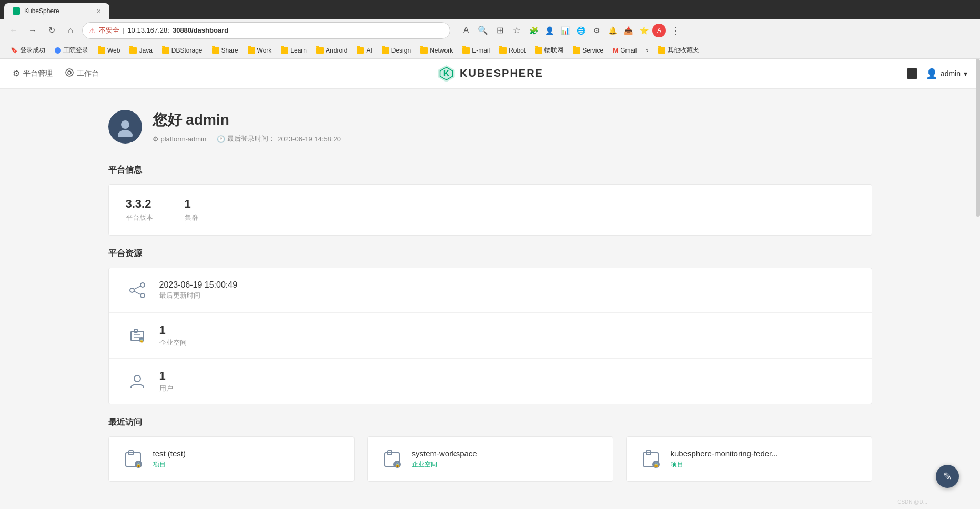 The width and height of the screenshot is (980, 509). What do you see at coordinates (145, 50) in the screenshot?
I see `bookmark-label: Java` at bounding box center [145, 50].